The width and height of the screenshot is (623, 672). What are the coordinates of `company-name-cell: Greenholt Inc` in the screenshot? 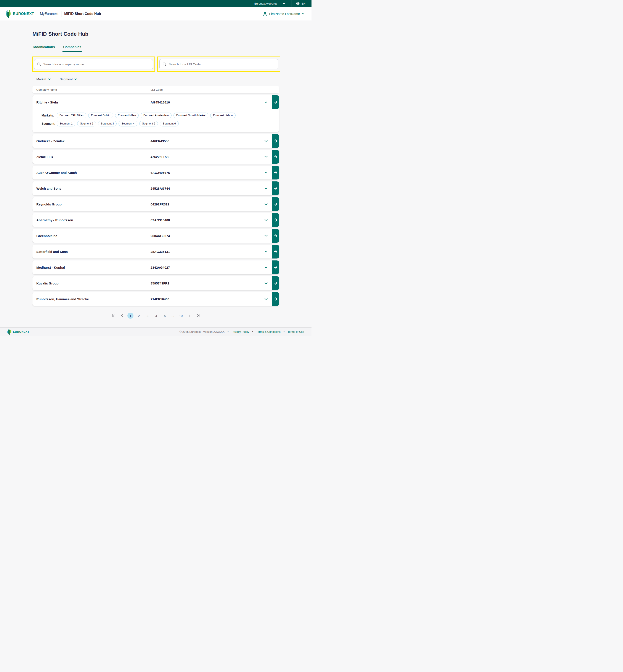 It's located at (94, 236).